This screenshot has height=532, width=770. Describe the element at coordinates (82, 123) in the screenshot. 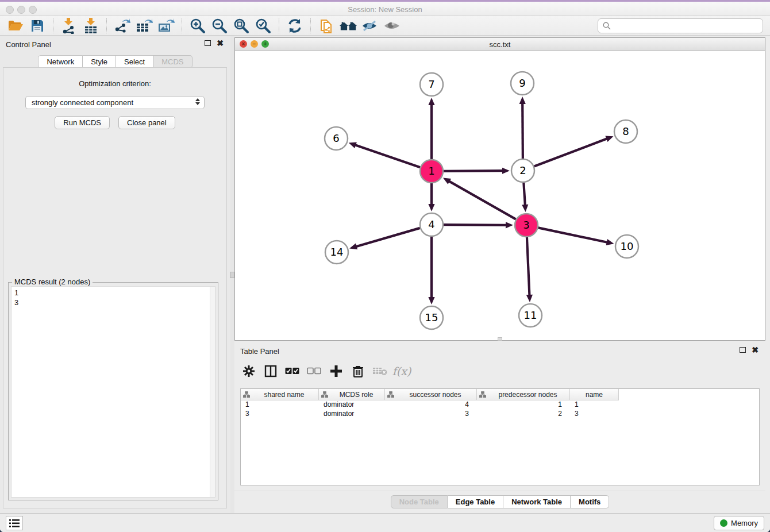

I see `run-mcds-button: Run MCDS` at that location.